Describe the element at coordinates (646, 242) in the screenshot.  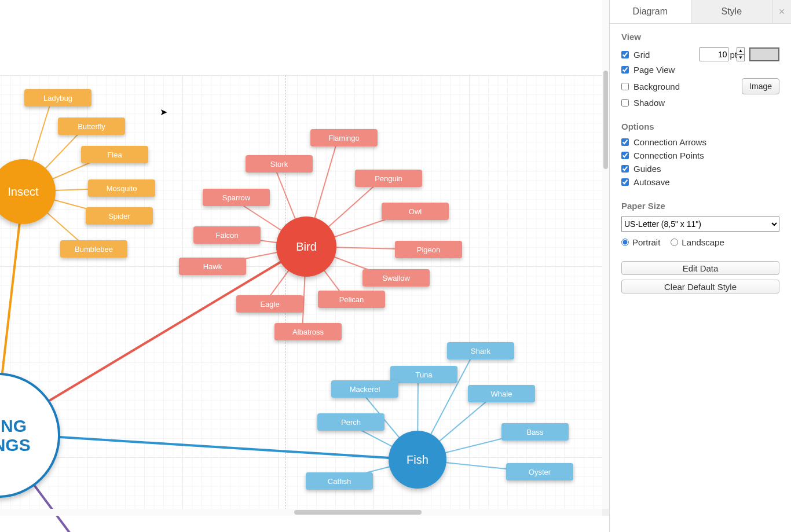
I see `portrait-label: Portrait` at that location.